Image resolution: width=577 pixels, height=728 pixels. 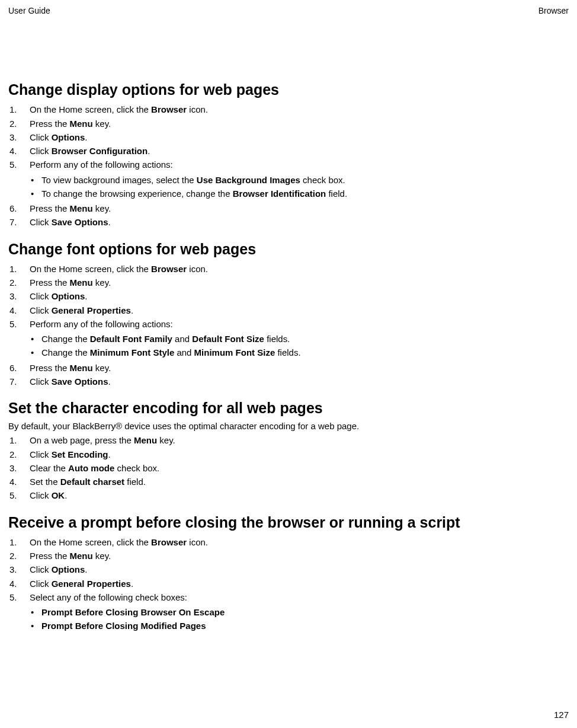 I want to click on step-item: Perform any of the following actions:To …, so click(x=288, y=179).